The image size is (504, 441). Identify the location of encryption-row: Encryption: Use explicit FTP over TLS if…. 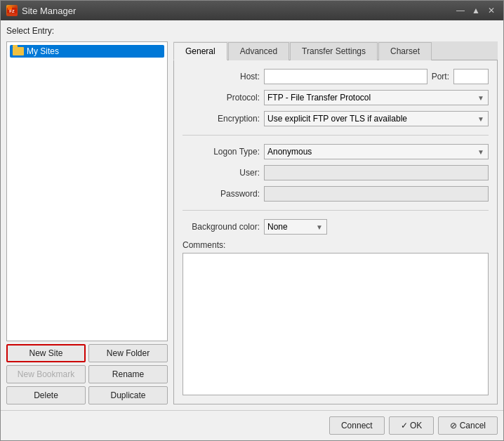
(336, 119).